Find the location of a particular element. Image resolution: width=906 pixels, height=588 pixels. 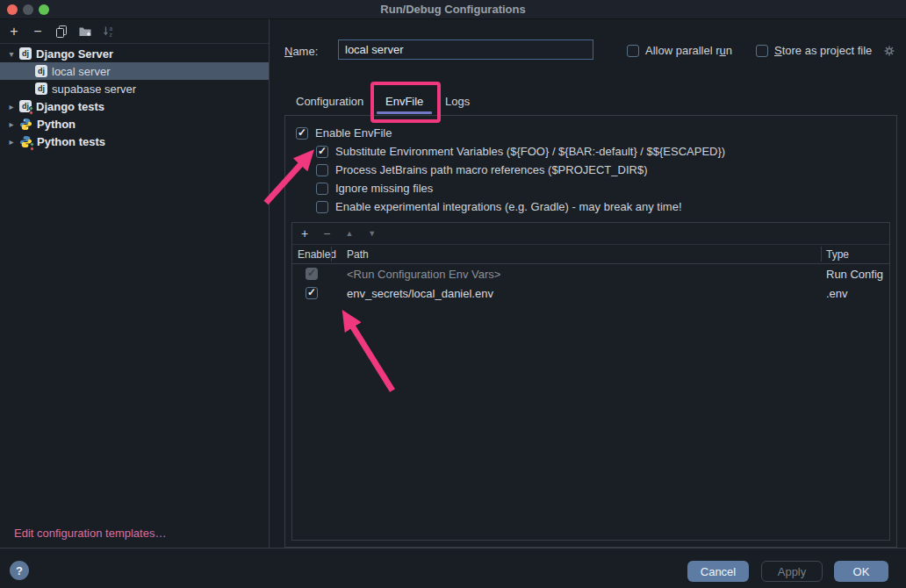

help-icon: ? is located at coordinates (19, 570).